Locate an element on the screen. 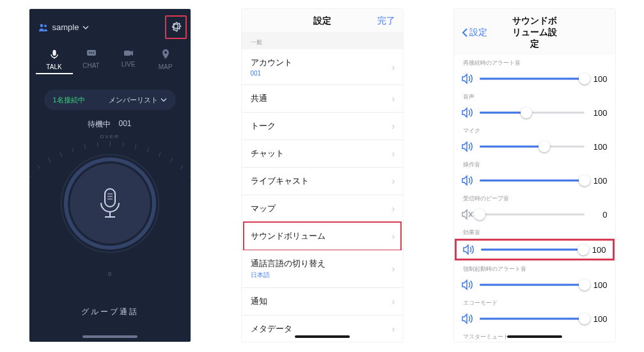 The height and width of the screenshot is (352, 644). pin-icon is located at coordinates (166, 55).